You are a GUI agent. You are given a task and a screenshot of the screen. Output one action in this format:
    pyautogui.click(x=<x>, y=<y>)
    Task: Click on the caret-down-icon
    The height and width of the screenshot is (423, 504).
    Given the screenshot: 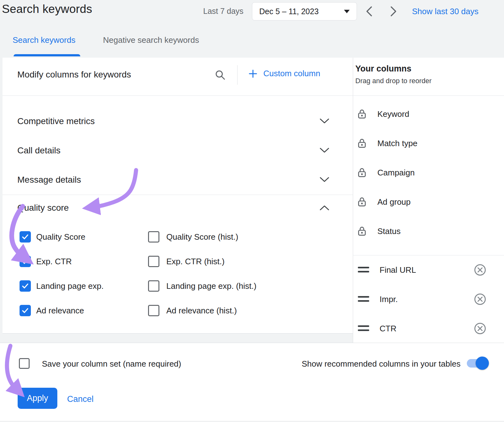 What is the action you would take?
    pyautogui.click(x=347, y=11)
    